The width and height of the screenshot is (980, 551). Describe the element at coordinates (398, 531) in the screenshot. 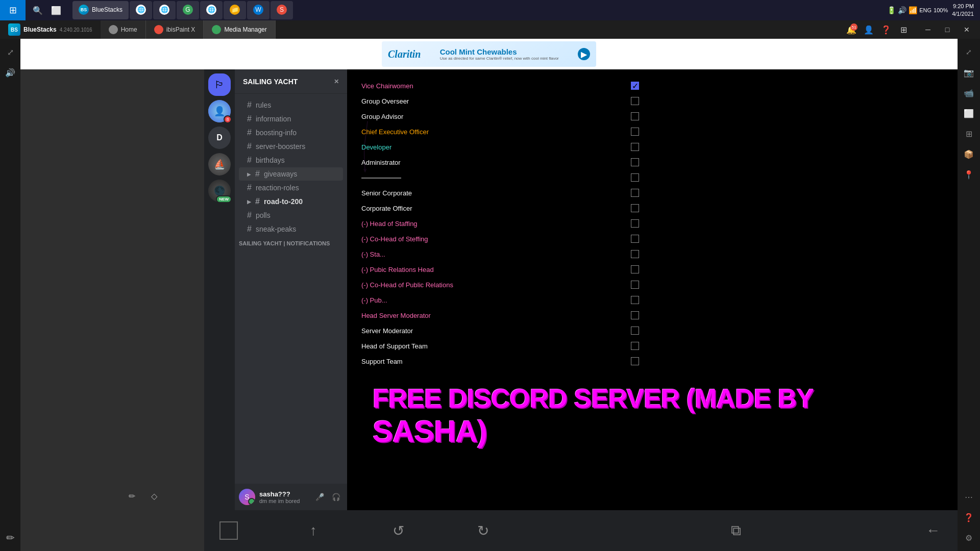

I see `nav-back-btn: ↺` at that location.